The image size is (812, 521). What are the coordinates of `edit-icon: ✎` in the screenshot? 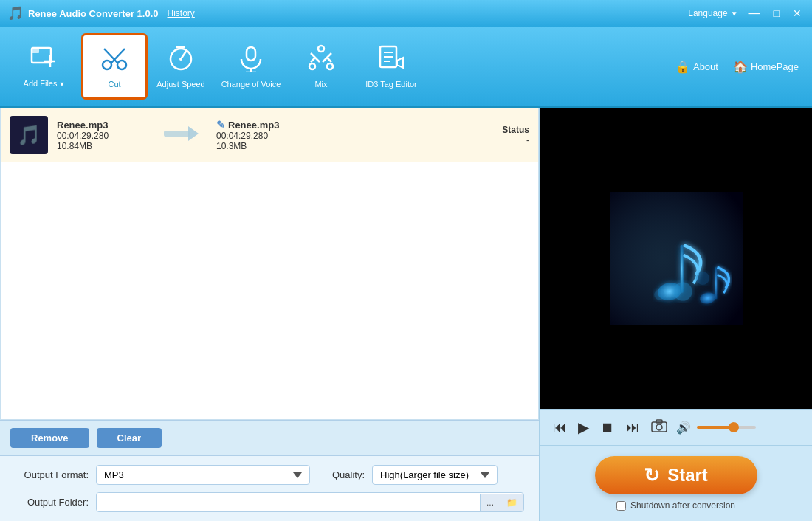 It's located at (221, 125).